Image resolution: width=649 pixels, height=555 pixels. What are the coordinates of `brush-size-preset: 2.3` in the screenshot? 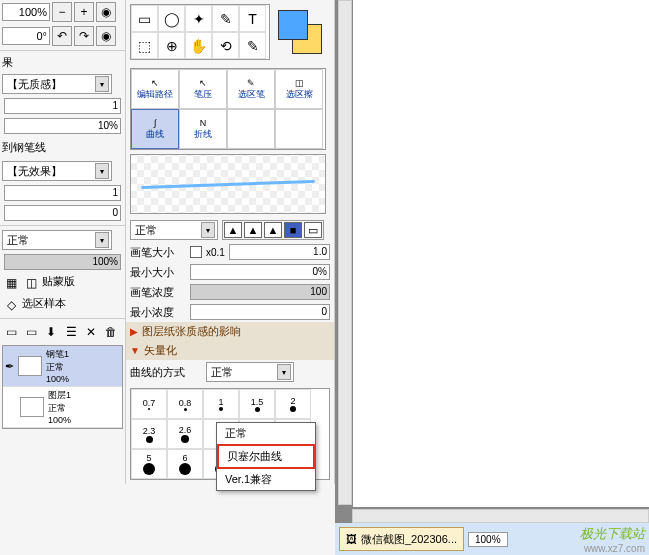 It's located at (149, 434).